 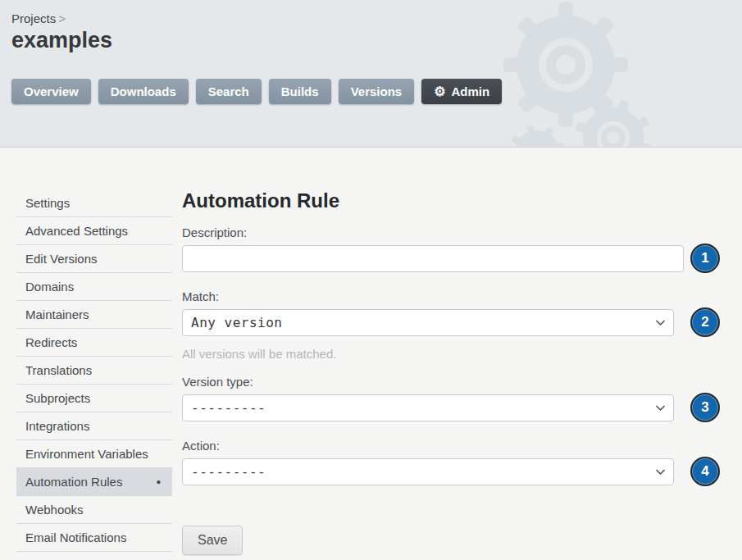 What do you see at coordinates (51, 92) in the screenshot?
I see `tab-overview: Overview` at bounding box center [51, 92].